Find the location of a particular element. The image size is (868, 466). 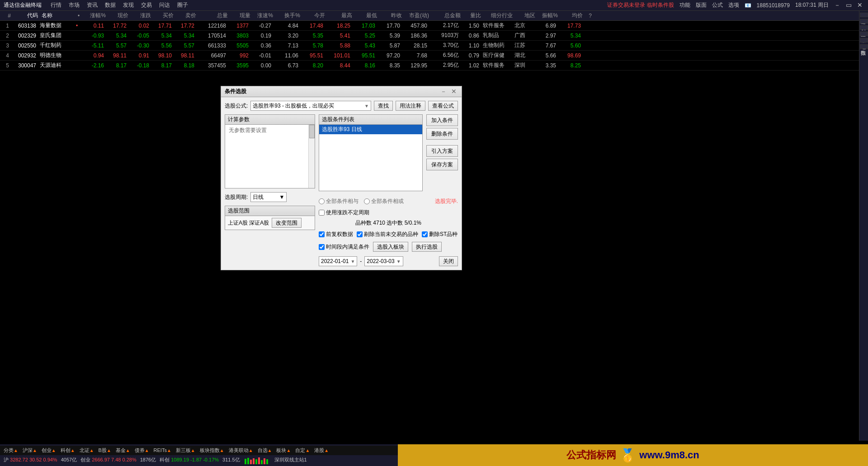

remove-condition-button: 删除条件 is located at coordinates (442, 134).